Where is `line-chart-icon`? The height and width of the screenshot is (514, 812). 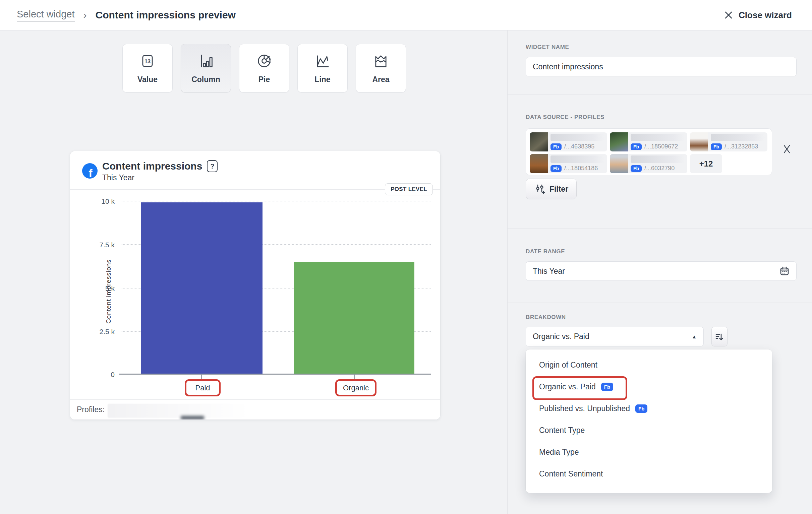 line-chart-icon is located at coordinates (322, 61).